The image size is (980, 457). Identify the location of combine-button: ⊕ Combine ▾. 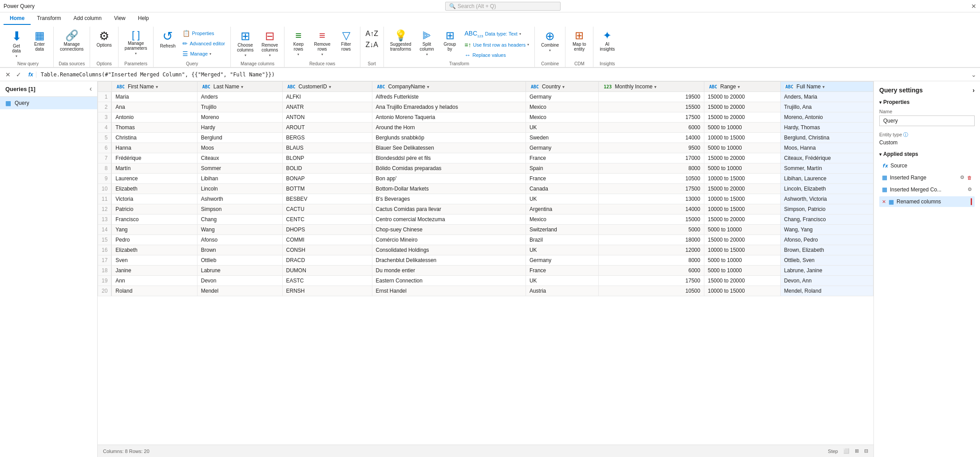
(550, 41).